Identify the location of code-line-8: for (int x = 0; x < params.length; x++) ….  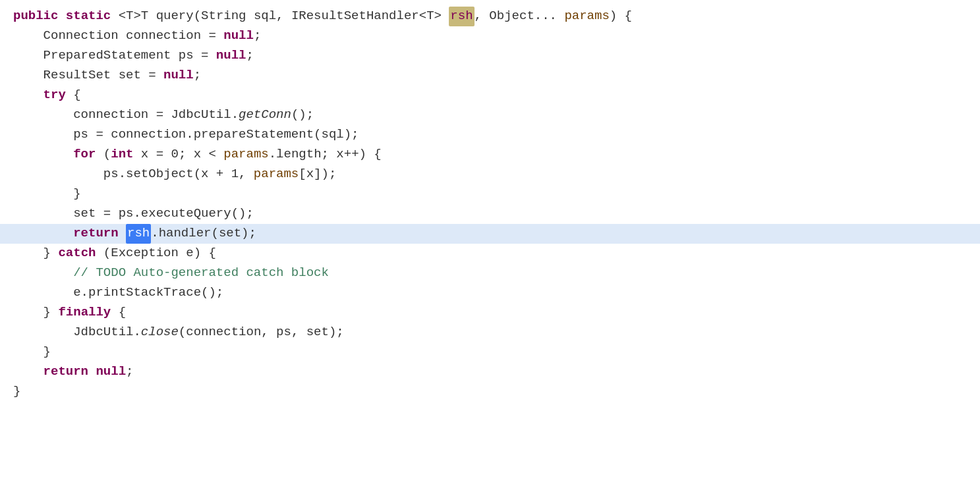
(490, 155).